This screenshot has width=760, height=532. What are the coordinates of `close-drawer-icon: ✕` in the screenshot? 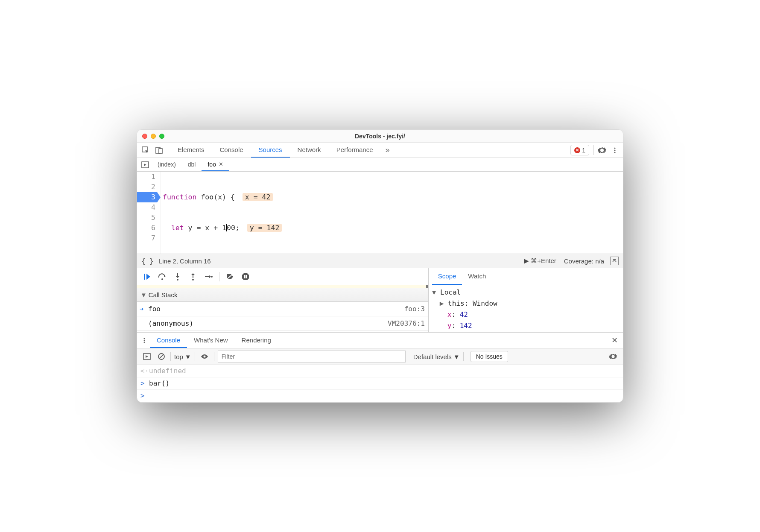 It's located at (614, 340).